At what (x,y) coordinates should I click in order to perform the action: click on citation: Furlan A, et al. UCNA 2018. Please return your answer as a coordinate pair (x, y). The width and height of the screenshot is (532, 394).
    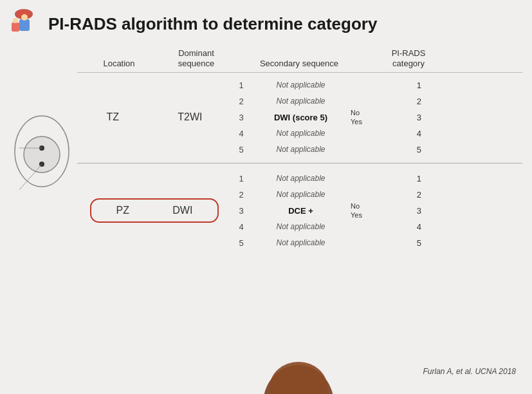
    Looking at the image, I should click on (470, 371).